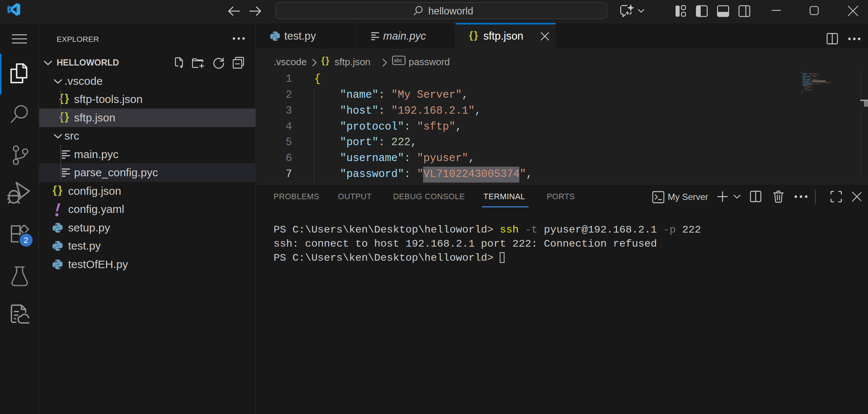  Describe the element at coordinates (398, 60) in the screenshot. I see `svg-text: abc` at that location.